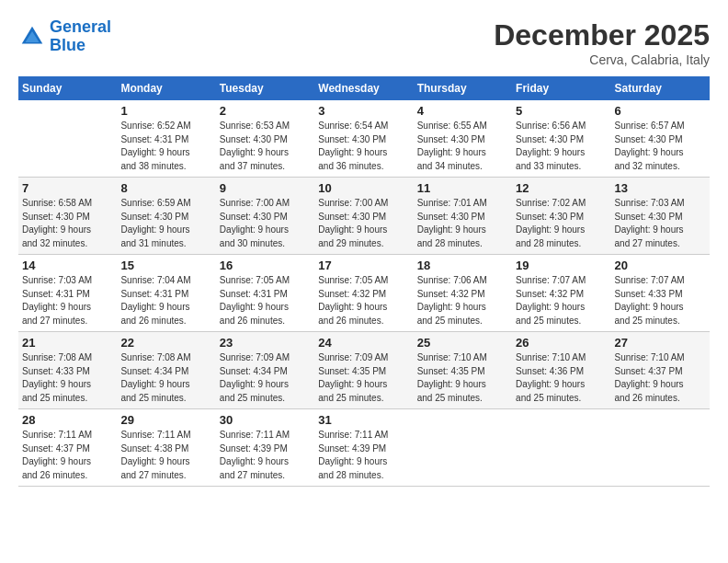 The width and height of the screenshot is (728, 563). I want to click on day-info: Sunrise: 7:08 AM Sunset: 4:34 PM Dayligh…, so click(165, 378).